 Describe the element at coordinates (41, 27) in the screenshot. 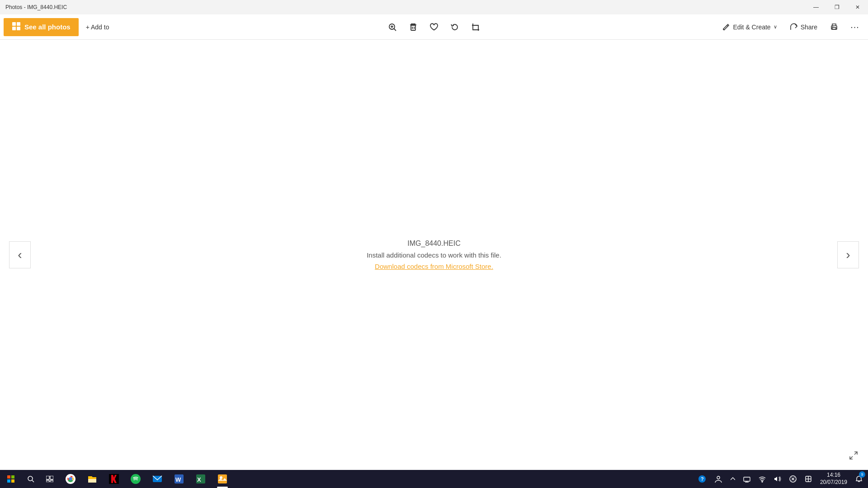

I see `see-all-photos-button: See all photos` at that location.